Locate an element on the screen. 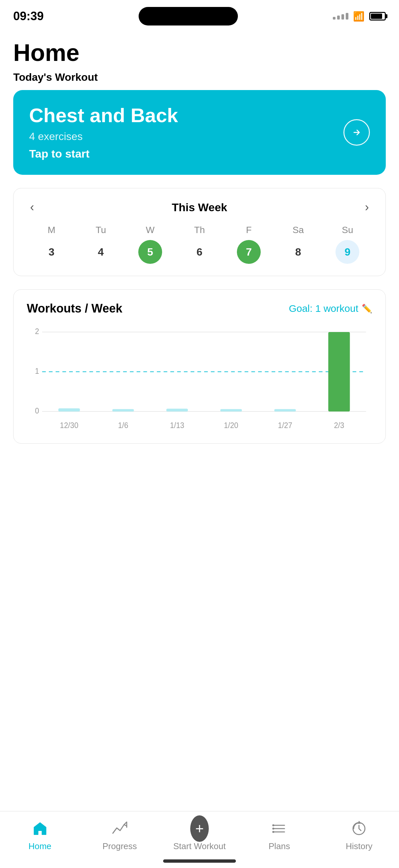 The image size is (399, 868). day-label: Sa is located at coordinates (298, 230).